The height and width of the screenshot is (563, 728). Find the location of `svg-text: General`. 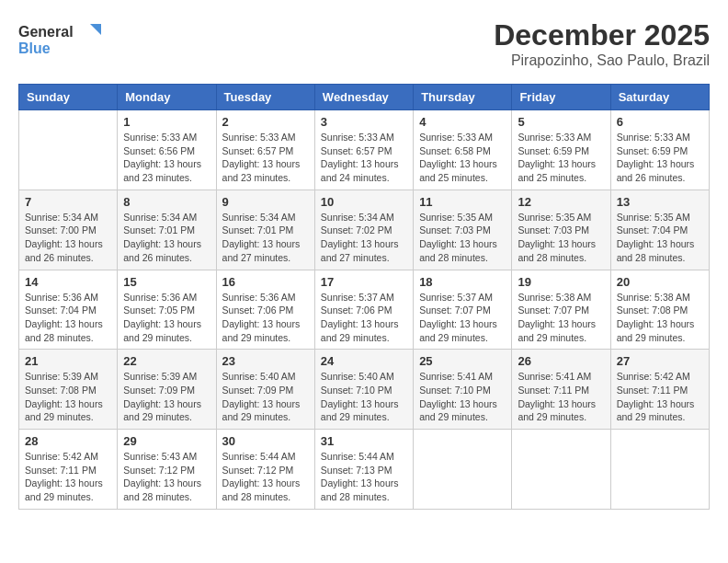

svg-text: General is located at coordinates (46, 31).